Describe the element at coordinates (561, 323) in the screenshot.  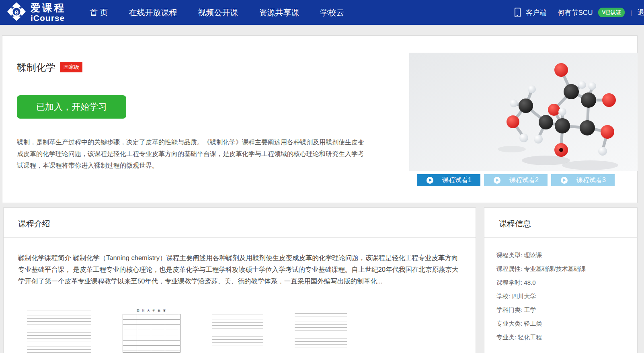
I see `info-major-category: 专业大类: 轻工类` at that location.